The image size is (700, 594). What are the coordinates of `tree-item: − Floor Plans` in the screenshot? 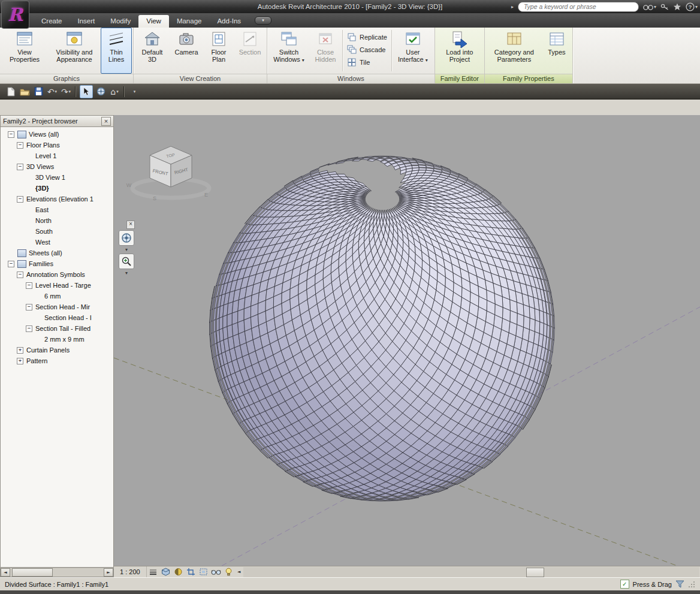 It's located at (57, 145).